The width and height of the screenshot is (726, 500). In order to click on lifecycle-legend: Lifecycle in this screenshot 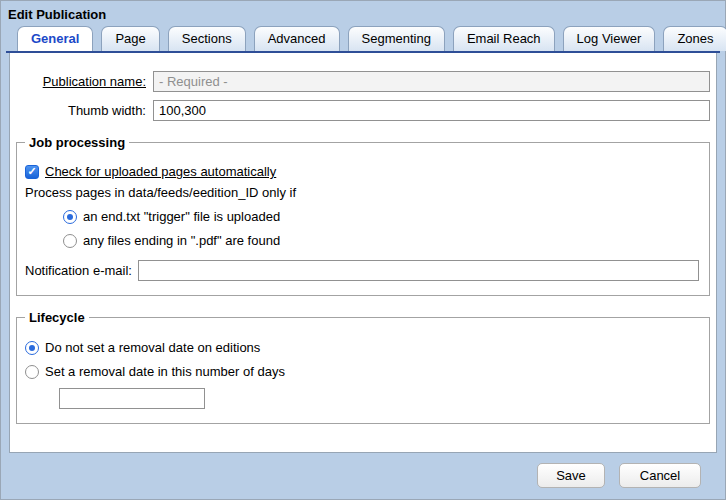, I will do `click(57, 318)`.